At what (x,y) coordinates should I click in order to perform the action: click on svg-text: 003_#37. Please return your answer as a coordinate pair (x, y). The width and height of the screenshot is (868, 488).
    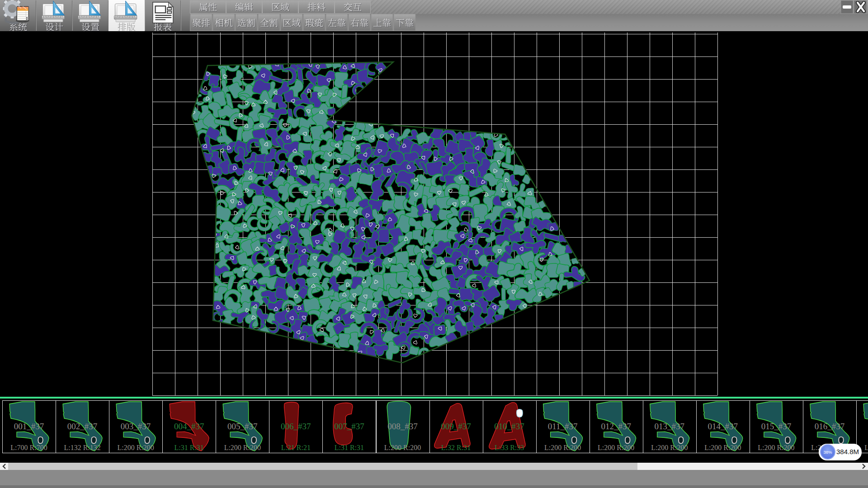
    Looking at the image, I should click on (136, 427).